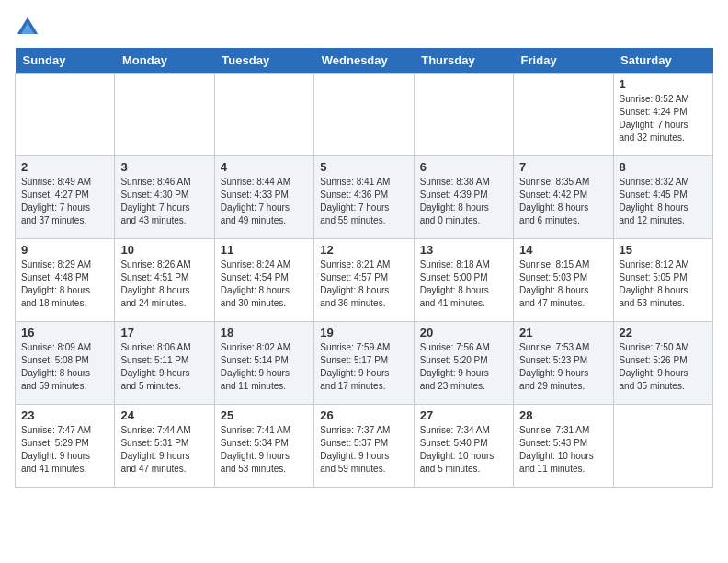 The width and height of the screenshot is (728, 563). I want to click on day-number: 17, so click(164, 333).